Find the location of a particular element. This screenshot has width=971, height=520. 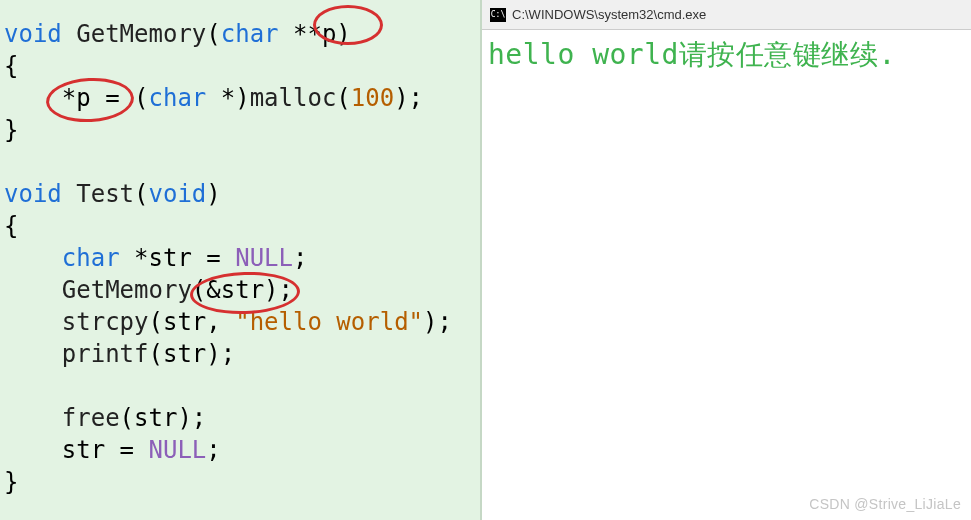

call-malloc: malloc is located at coordinates (294, 98).